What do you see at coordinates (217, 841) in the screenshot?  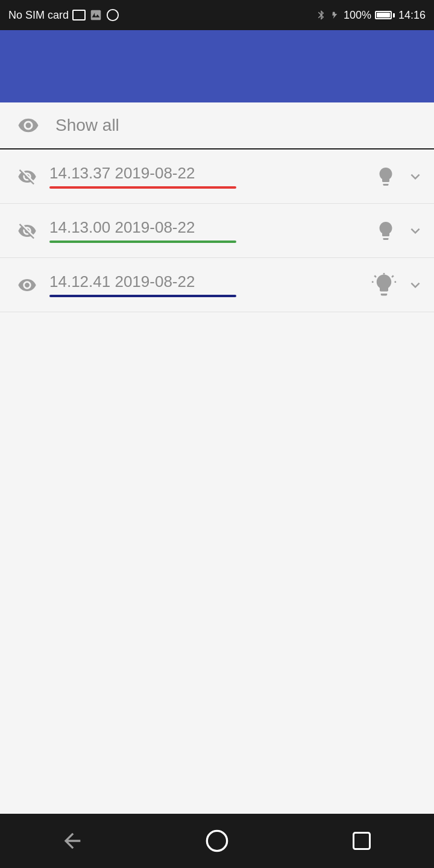 I see `nav-bar` at bounding box center [217, 841].